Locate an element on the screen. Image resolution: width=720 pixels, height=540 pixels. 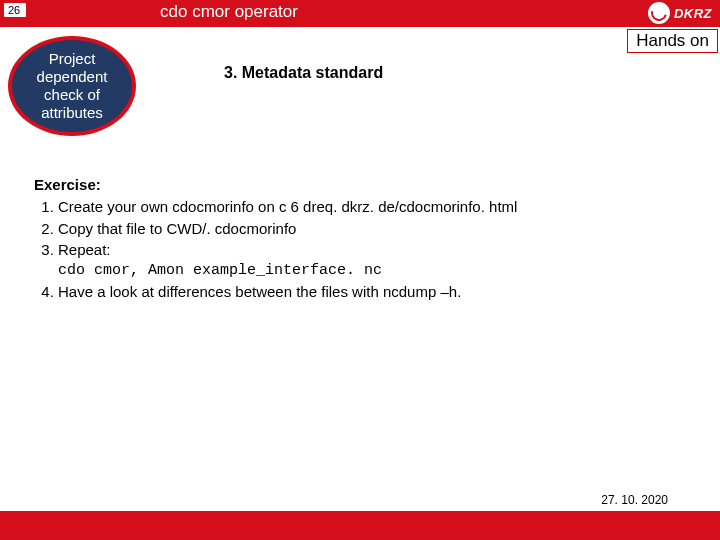
callout-ellipse: Project dependent check of attributes is located at coordinates (72, 86).